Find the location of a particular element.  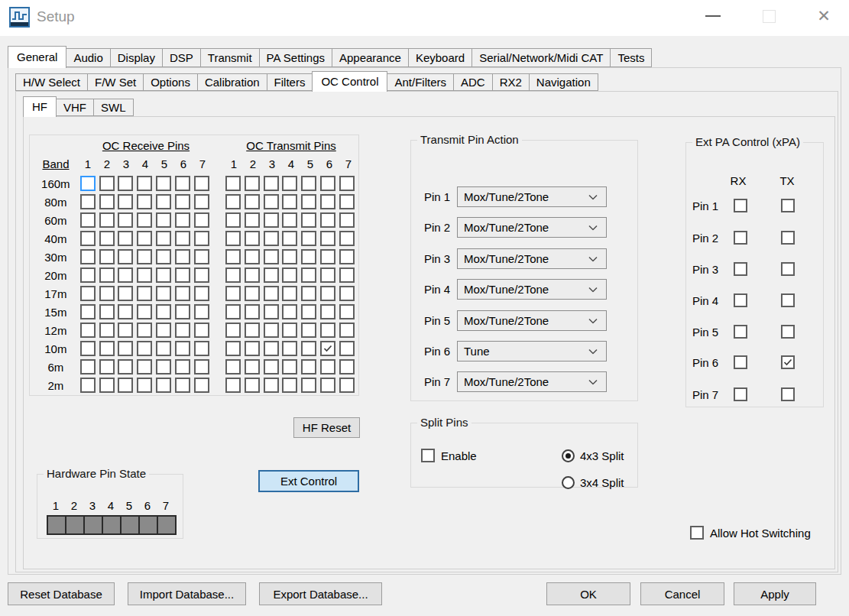

tab-hf: HF is located at coordinates (40, 107).